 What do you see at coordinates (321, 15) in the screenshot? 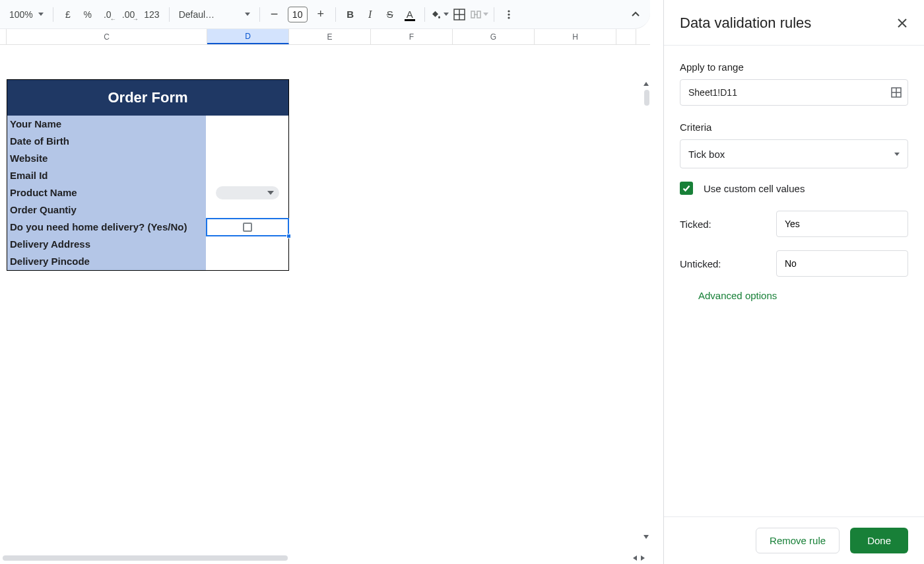
I see `font-size-increase-button: +` at bounding box center [321, 15].